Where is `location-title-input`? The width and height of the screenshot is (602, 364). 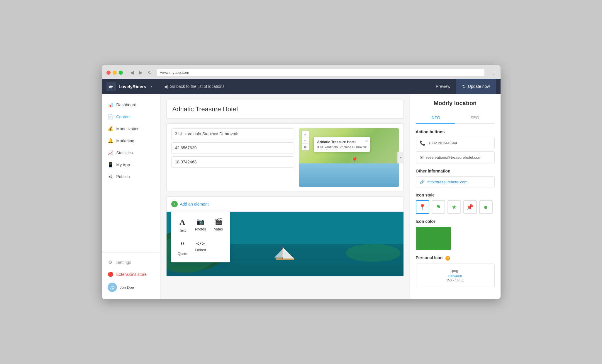 location-title-input is located at coordinates (285, 109).